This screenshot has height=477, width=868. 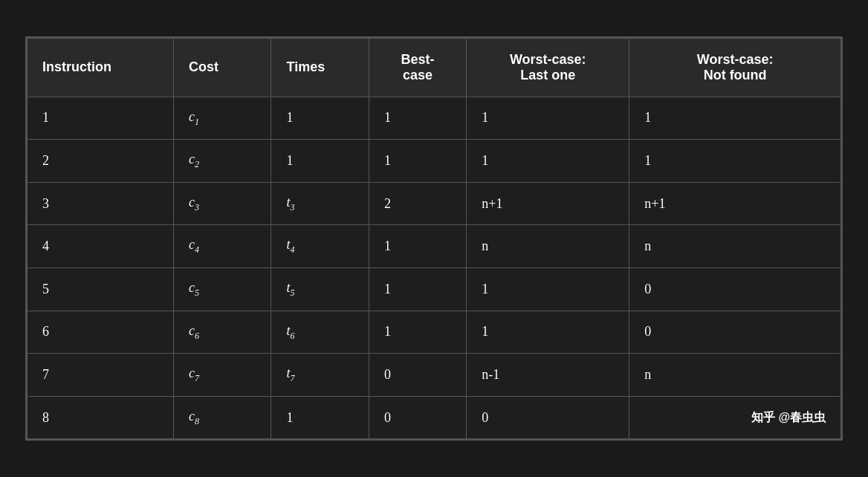 What do you see at coordinates (434, 375) in the screenshot?
I see `table-row: 7c7t70n-1n` at bounding box center [434, 375].